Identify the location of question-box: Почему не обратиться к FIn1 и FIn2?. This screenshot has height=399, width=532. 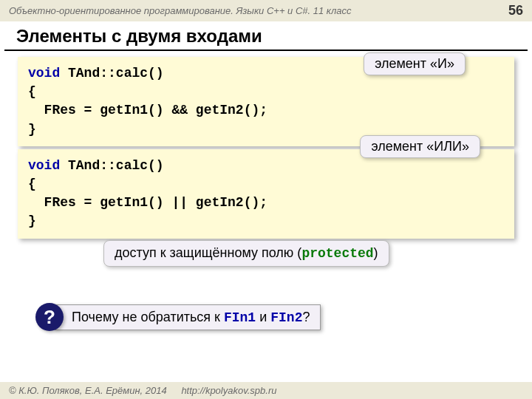
(188, 318).